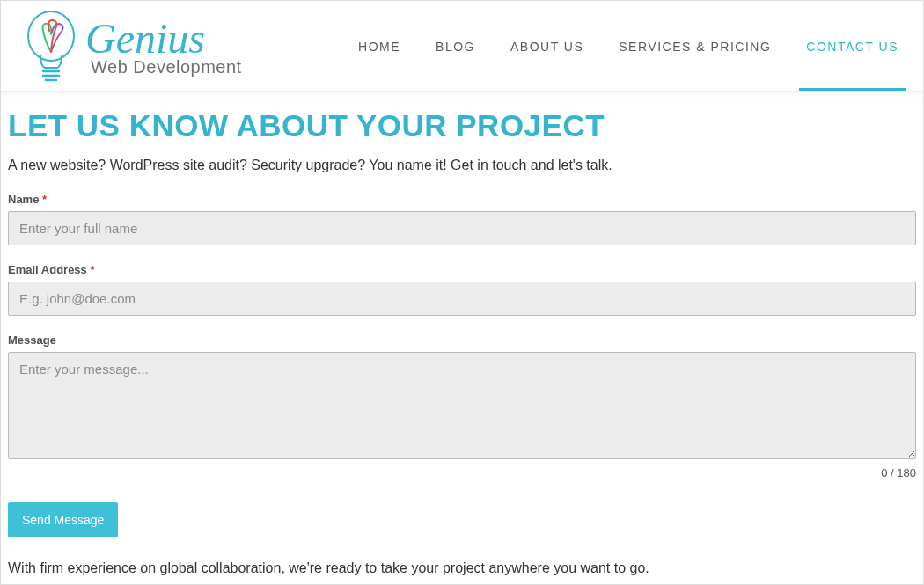 The width and height of the screenshot is (924, 585). What do you see at coordinates (63, 520) in the screenshot?
I see `send-message-button: Send Message` at bounding box center [63, 520].